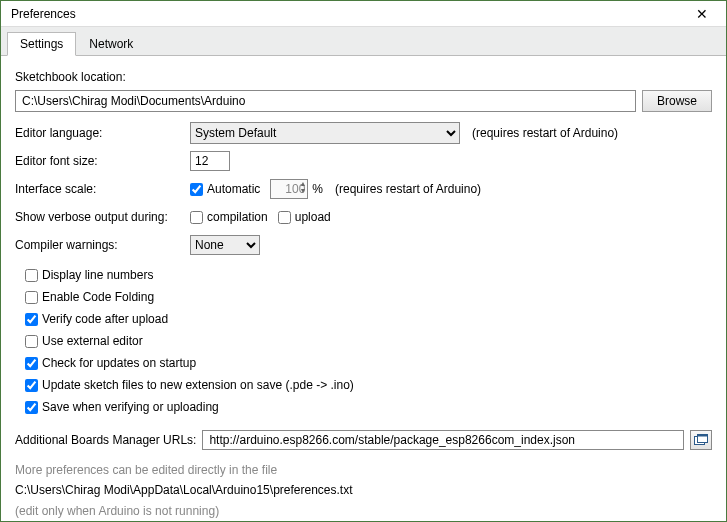  I want to click on close-icon: ✕, so click(702, 14).